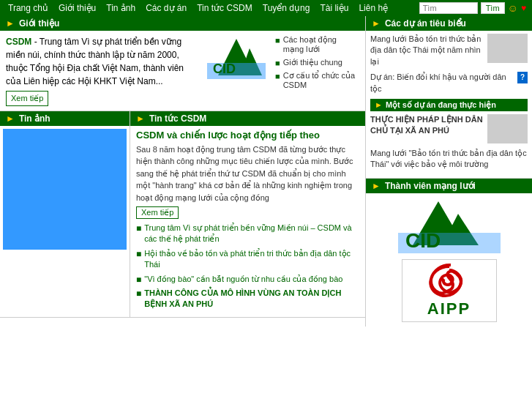 The height and width of the screenshot is (399, 532). Describe the element at coordinates (225, 8) in the screenshot. I see `nav-tin-tuc: Tin tức CSDM` at that location.